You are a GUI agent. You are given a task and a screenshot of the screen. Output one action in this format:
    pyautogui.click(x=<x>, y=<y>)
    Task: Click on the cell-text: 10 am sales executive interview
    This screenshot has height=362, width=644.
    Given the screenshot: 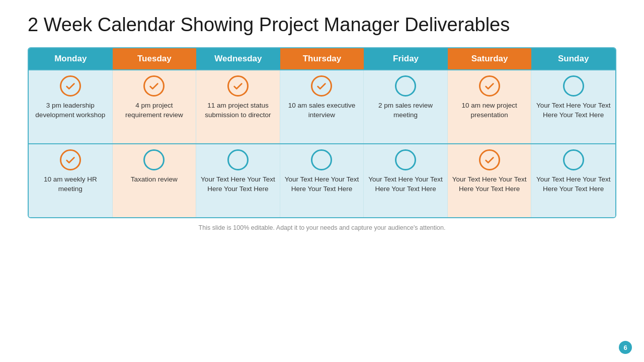 What is the action you would take?
    pyautogui.click(x=322, y=111)
    